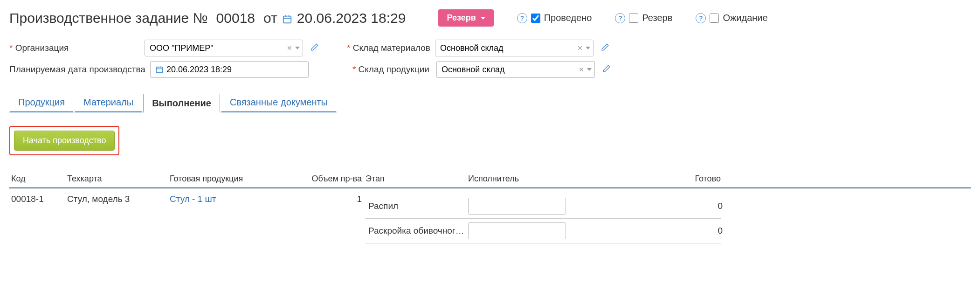  I want to click on th-code: Код, so click(37, 179).